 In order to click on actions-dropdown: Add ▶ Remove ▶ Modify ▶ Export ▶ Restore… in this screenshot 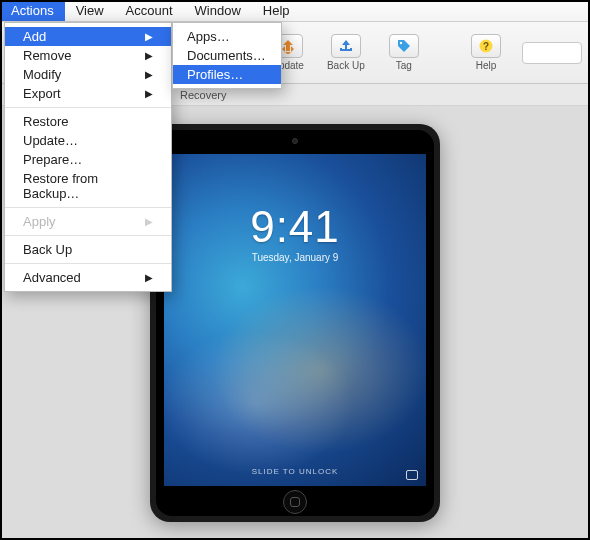, I will do `click(88, 157)`.